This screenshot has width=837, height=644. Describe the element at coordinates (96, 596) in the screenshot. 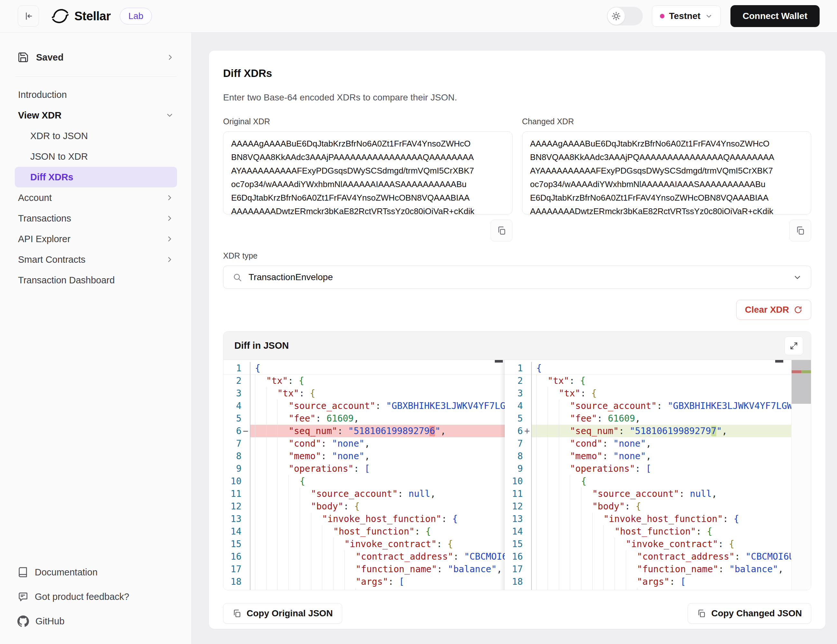

I see `sidebar-link-feedback: Got product feedback?` at that location.